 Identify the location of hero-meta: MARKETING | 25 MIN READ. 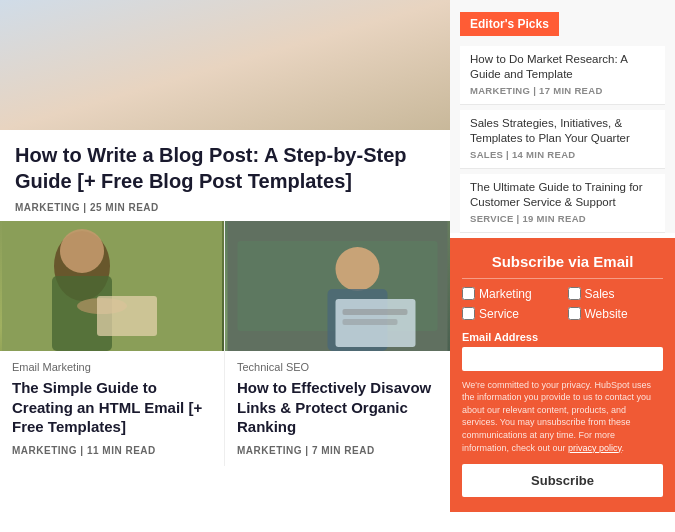
(225, 208).